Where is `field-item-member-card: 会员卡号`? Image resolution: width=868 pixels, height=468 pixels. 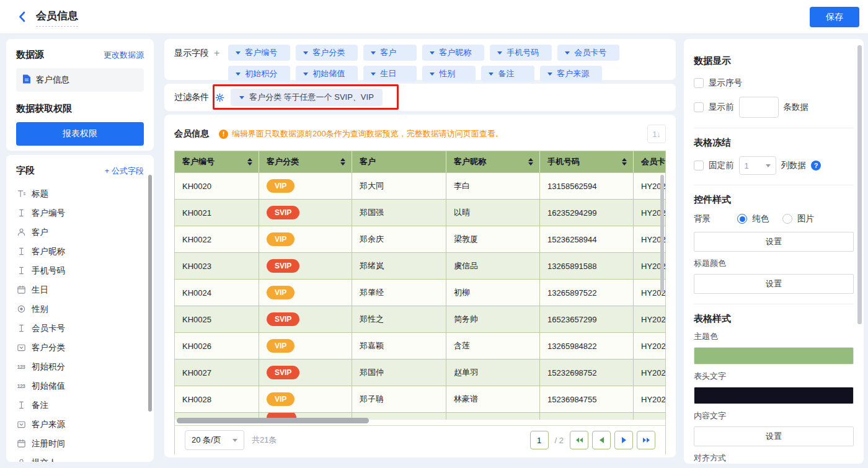
field-item-member-card: 会员卡号 is located at coordinates (80, 329).